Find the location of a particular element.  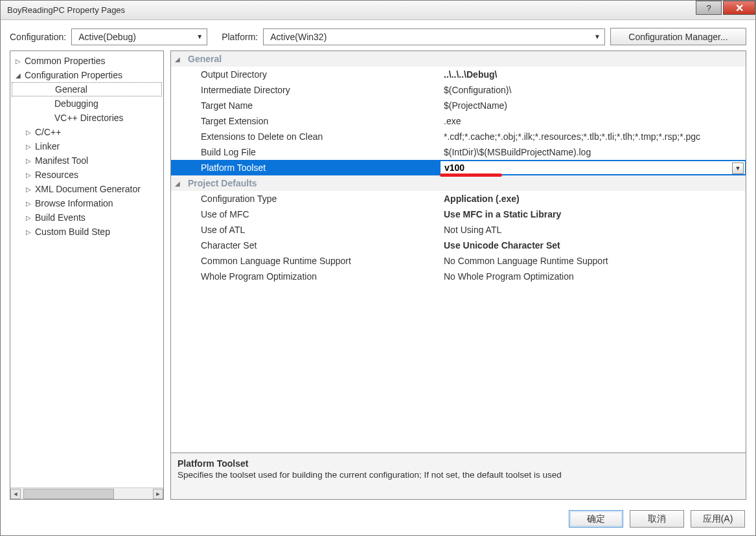

prop-label: Build Log File is located at coordinates (312, 152).